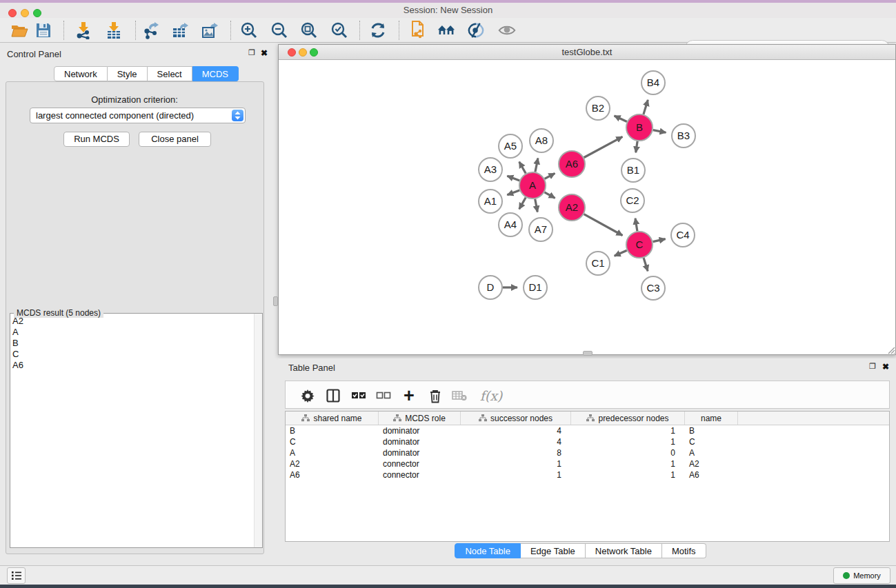 The height and width of the screenshot is (588, 896). What do you see at coordinates (653, 83) in the screenshot?
I see `node-B4: B4` at bounding box center [653, 83].